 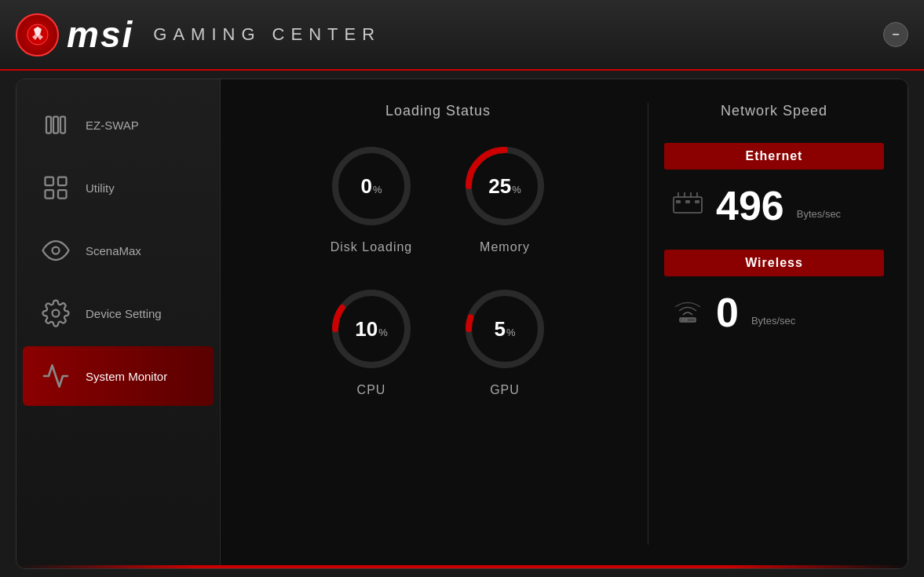 What do you see at coordinates (751, 206) in the screenshot?
I see `ethernet-value: 496` at bounding box center [751, 206].